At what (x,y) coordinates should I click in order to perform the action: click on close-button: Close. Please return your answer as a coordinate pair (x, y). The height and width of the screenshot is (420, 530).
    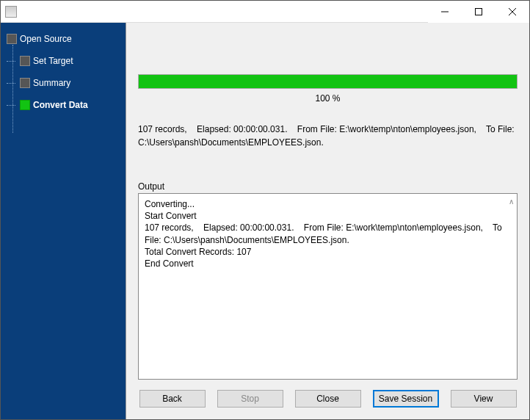
    Looking at the image, I should click on (328, 399).